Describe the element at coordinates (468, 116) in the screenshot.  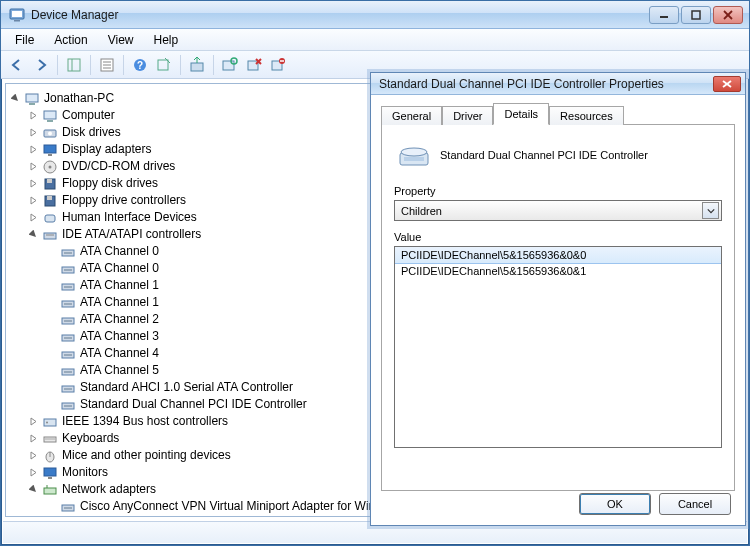
I see `tab-driver: Driver` at that location.